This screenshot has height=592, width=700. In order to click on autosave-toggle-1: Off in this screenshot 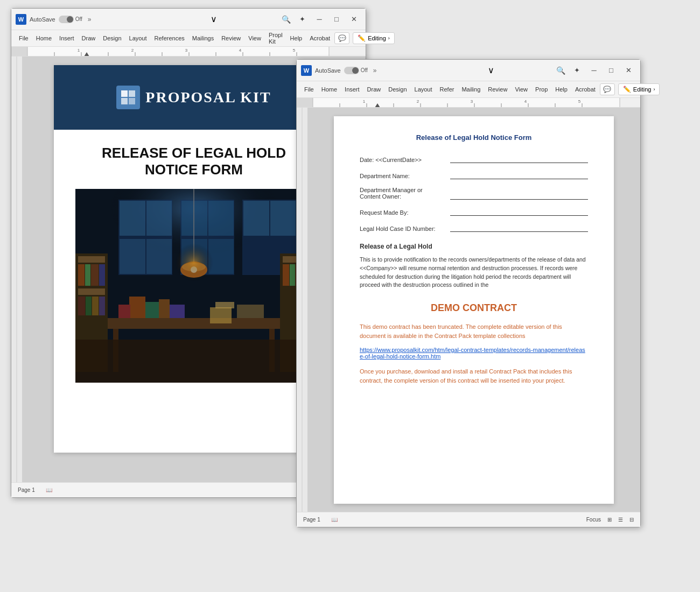, I will do `click(71, 19)`.